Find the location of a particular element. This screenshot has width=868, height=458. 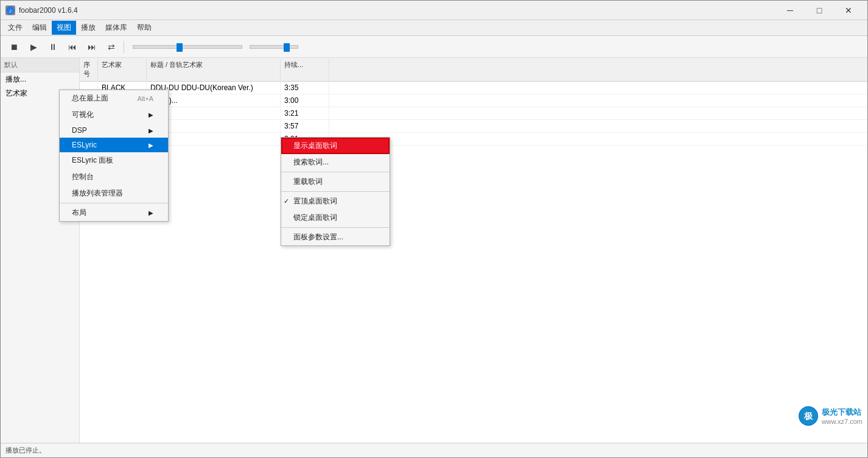

submenu-separator3 is located at coordinates (335, 228).